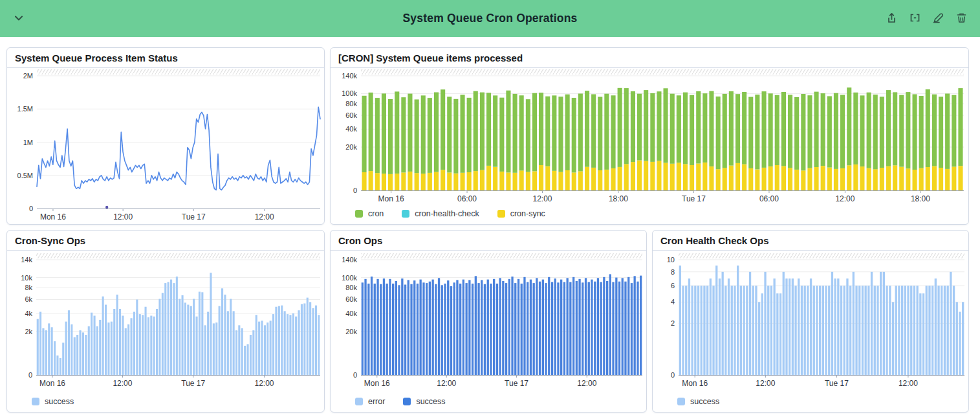 The image size is (980, 419). What do you see at coordinates (166, 58) in the screenshot?
I see `panel-title: System Queue Process Item Status` at bounding box center [166, 58].